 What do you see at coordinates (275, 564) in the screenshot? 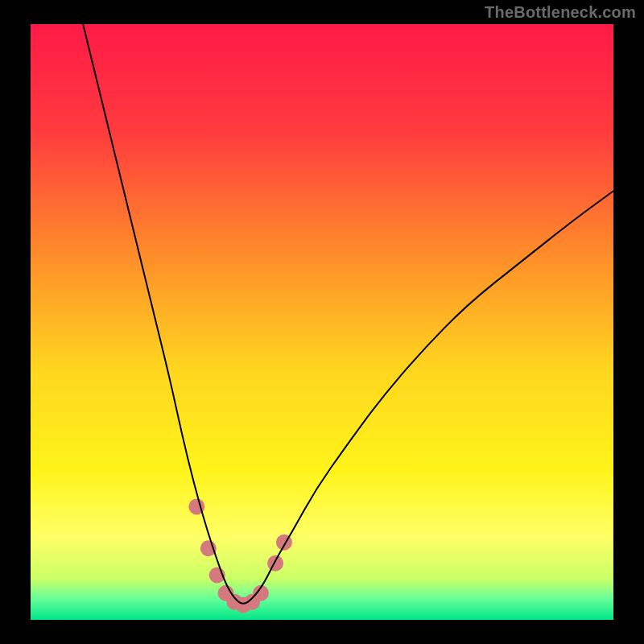
I see `valley-marker` at bounding box center [275, 564].